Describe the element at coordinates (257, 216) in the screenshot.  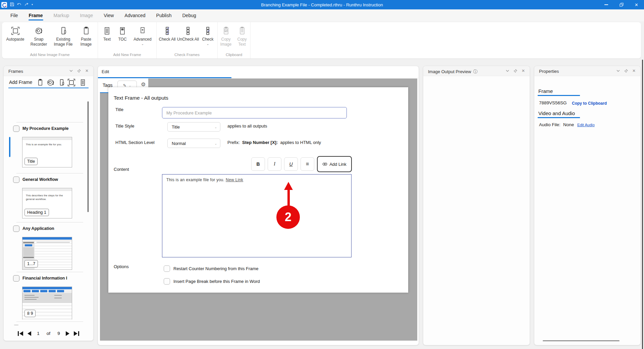
I see `content-editor: This is an example file for you. New Lin…` at that location.